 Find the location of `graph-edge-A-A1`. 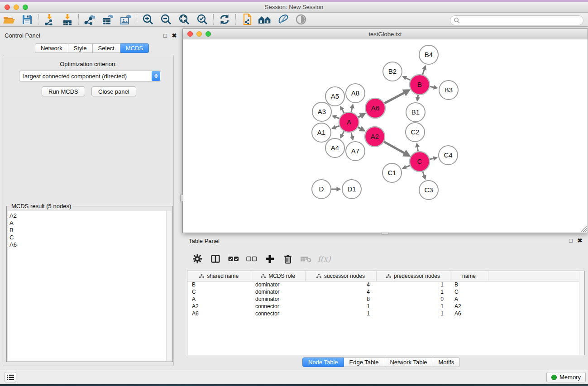

graph-edge-A-A1 is located at coordinates (336, 127).